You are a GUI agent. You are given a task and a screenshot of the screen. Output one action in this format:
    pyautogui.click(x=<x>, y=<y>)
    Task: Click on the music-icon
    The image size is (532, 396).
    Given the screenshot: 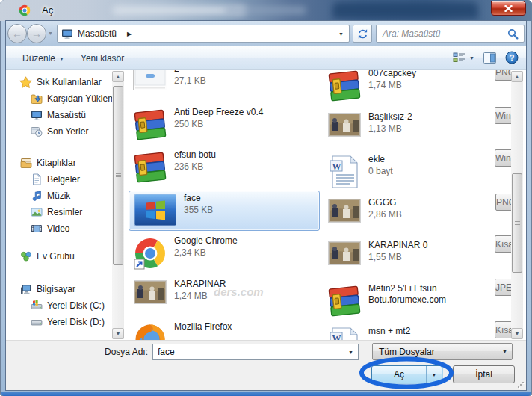 What is the action you would take?
    pyautogui.click(x=36, y=196)
    